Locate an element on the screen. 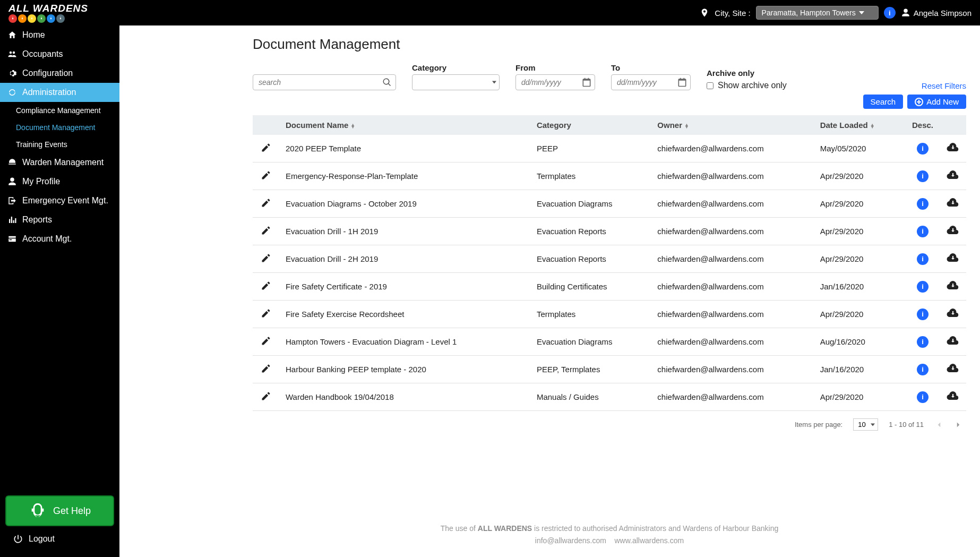 Image resolution: width=980 pixels, height=557 pixels. help-label: Get Help is located at coordinates (72, 511).